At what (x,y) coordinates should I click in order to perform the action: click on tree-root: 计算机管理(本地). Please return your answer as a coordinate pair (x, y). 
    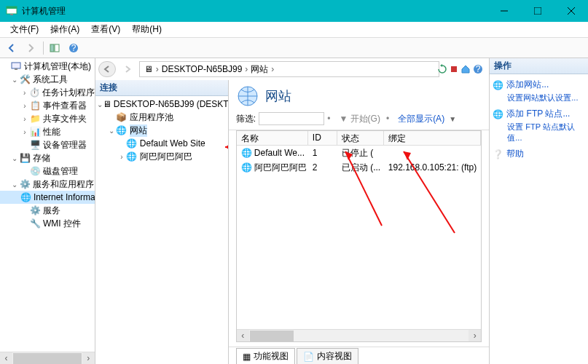
    Looking at the image, I should click on (47, 66).